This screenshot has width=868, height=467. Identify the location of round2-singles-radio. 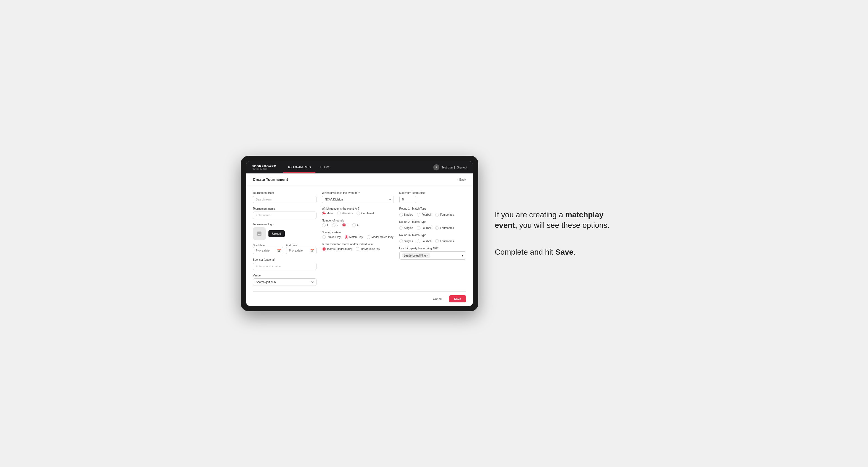
(401, 228).